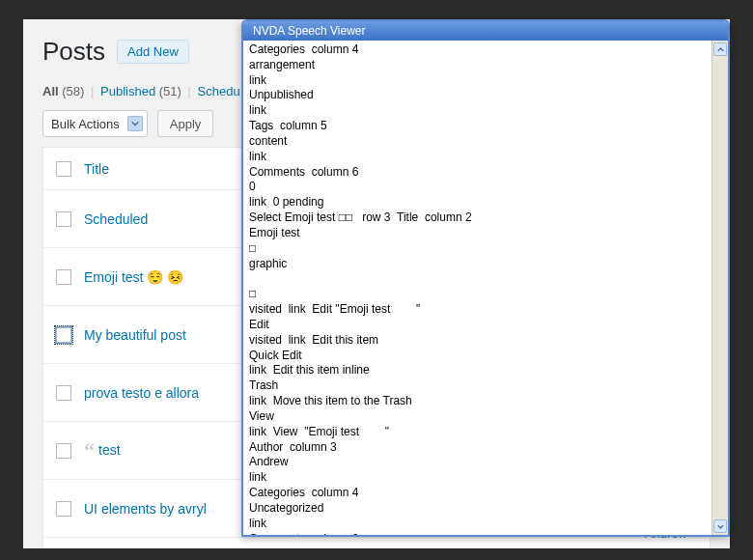  What do you see at coordinates (89, 450) in the screenshot?
I see `quote-format-icon: “` at bounding box center [89, 450].